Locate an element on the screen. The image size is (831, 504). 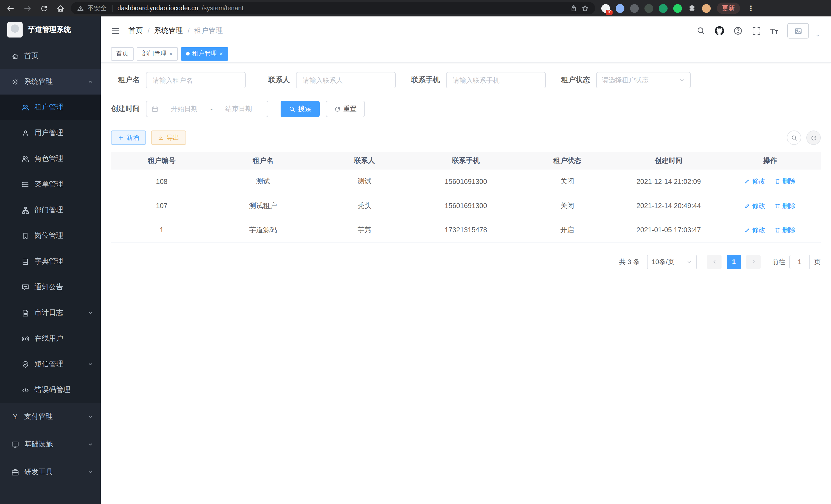
cell-phone: 15601691300 is located at coordinates (466, 182).